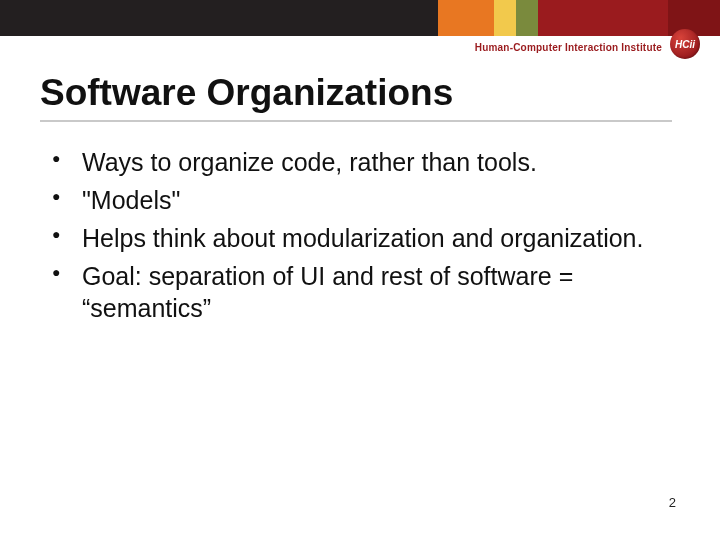 This screenshot has width=720, height=540. Describe the element at coordinates (360, 93) in the screenshot. I see `page-title: Software Organizations` at that location.